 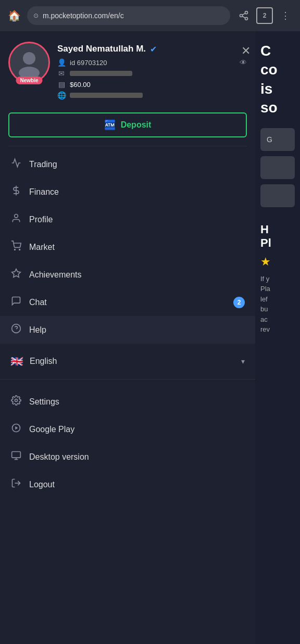 What do you see at coordinates (278, 262) in the screenshot?
I see `star-icon: ★` at bounding box center [278, 262].